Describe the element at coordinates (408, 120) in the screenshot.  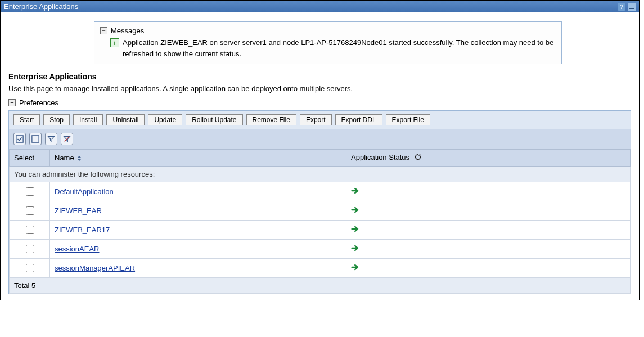
I see `export-file-button: Export File` at that location.